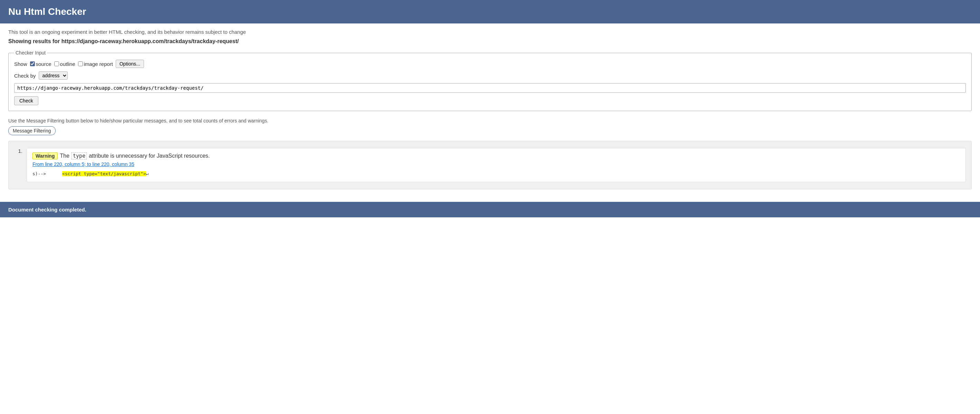  What do you see at coordinates (149, 156) in the screenshot?
I see `message-suffix: attribute is unnecessary for JavaScript …` at bounding box center [149, 156].